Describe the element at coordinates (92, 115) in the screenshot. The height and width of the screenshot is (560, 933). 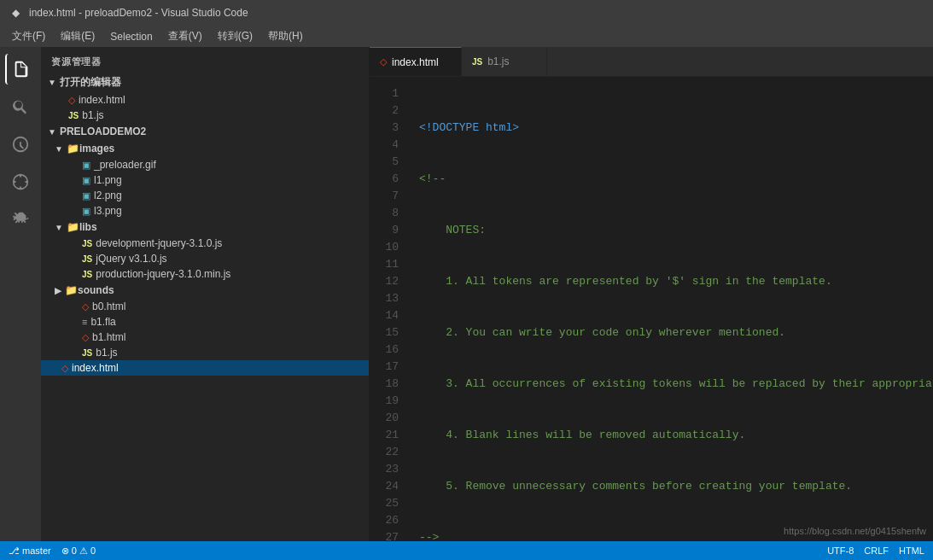
I see `open-editor-b1-js-label: b1.js` at that location.